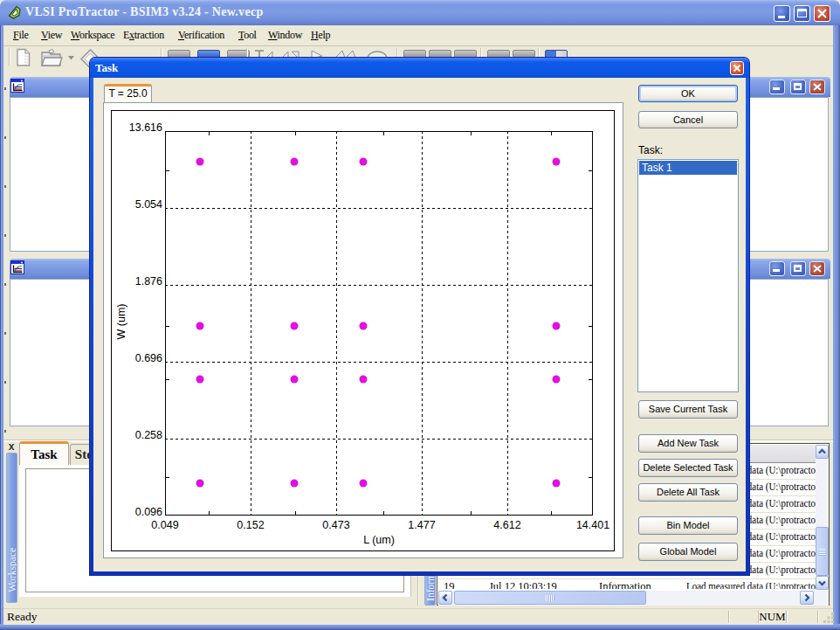  What do you see at coordinates (506, 525) in the screenshot?
I see `svg-text: 4.612` at bounding box center [506, 525].